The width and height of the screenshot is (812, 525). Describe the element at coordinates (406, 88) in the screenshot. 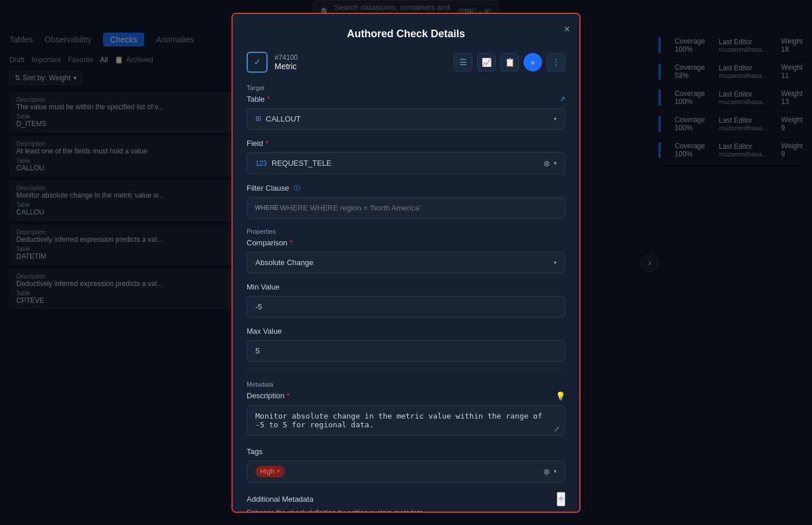

I see `target-section-label: Target` at that location.